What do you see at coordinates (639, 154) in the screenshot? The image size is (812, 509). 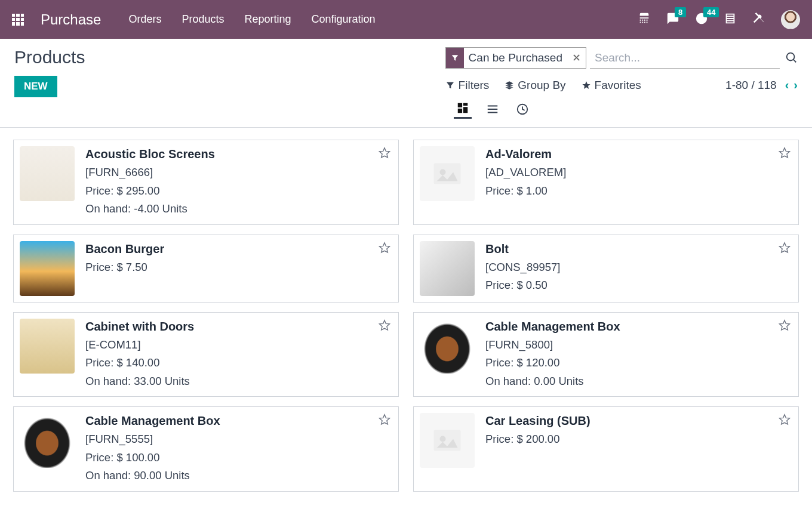 I see `product-title: Ad-Valorem` at bounding box center [639, 154].